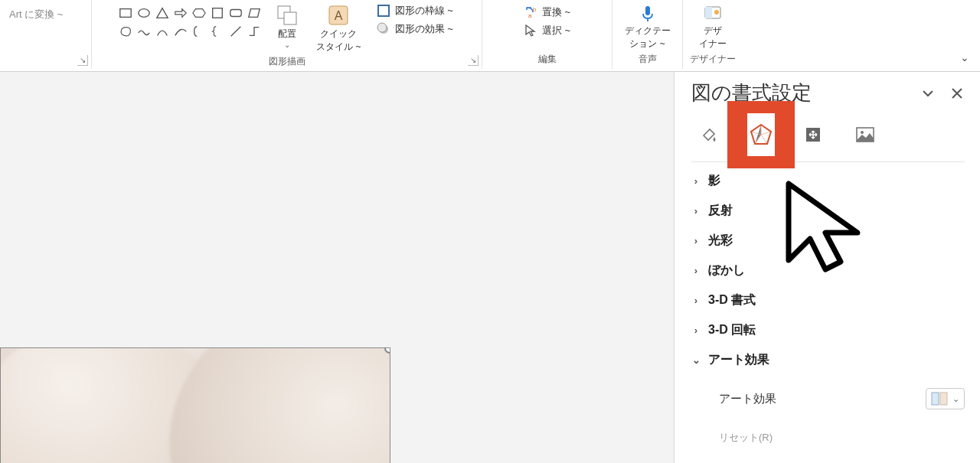 The image size is (980, 463). I want to click on select-cursor-icon, so click(531, 31).